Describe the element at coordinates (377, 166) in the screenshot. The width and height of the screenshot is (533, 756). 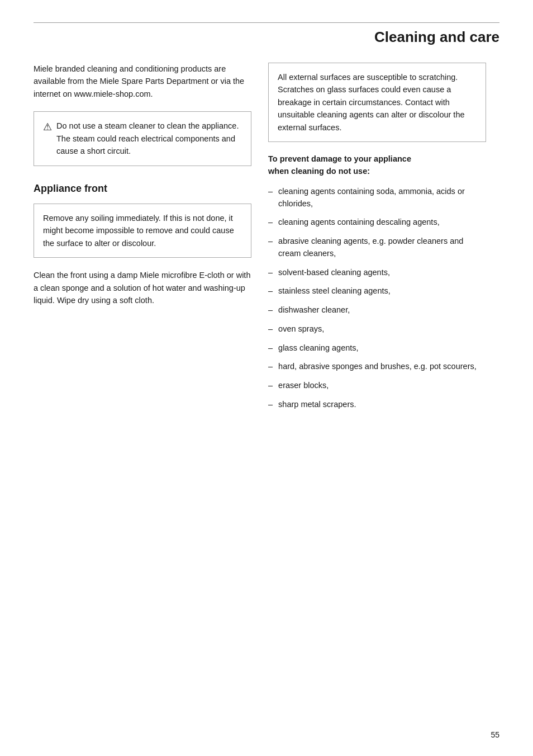
I see `prevent-damage-heading: To prevent damage to your appliance when…` at that location.